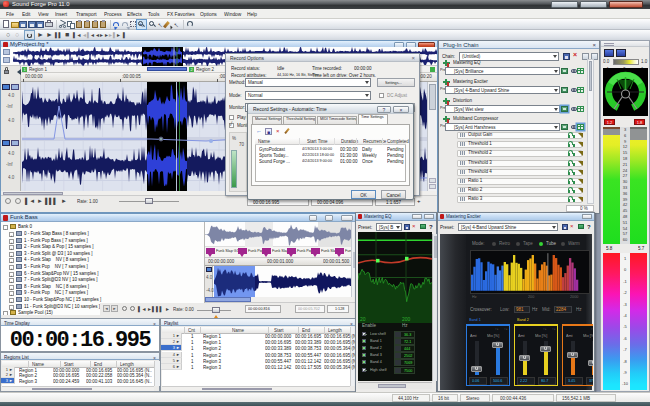 The height and width of the screenshot is (406, 650). I want to click on svg-text: 200, so click(406, 319).